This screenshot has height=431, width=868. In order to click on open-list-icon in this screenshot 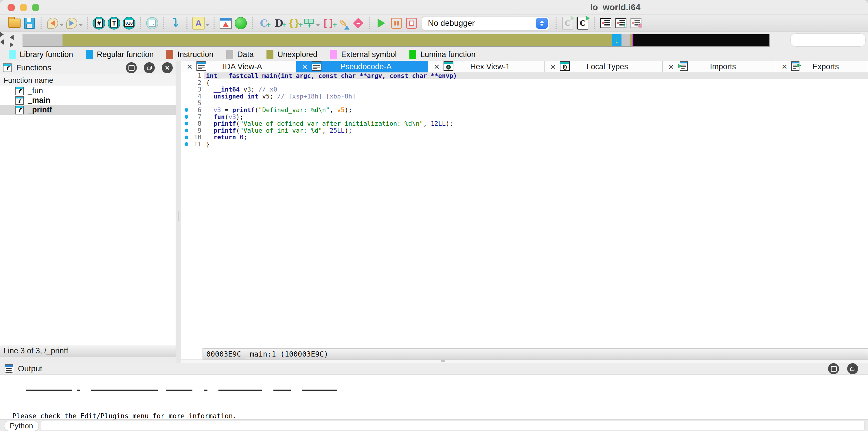, I will do `click(606, 23)`.